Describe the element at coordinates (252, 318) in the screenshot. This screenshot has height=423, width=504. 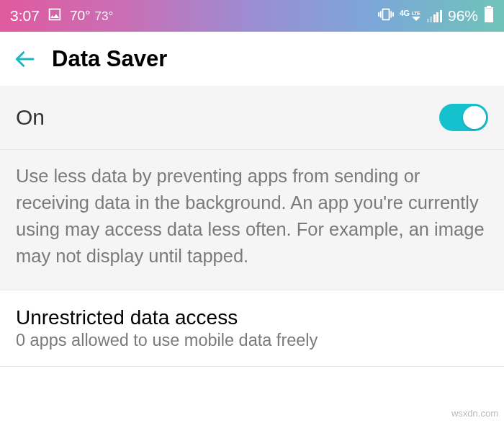
I see `unrestricted-title: Unrestricted data access` at that location.